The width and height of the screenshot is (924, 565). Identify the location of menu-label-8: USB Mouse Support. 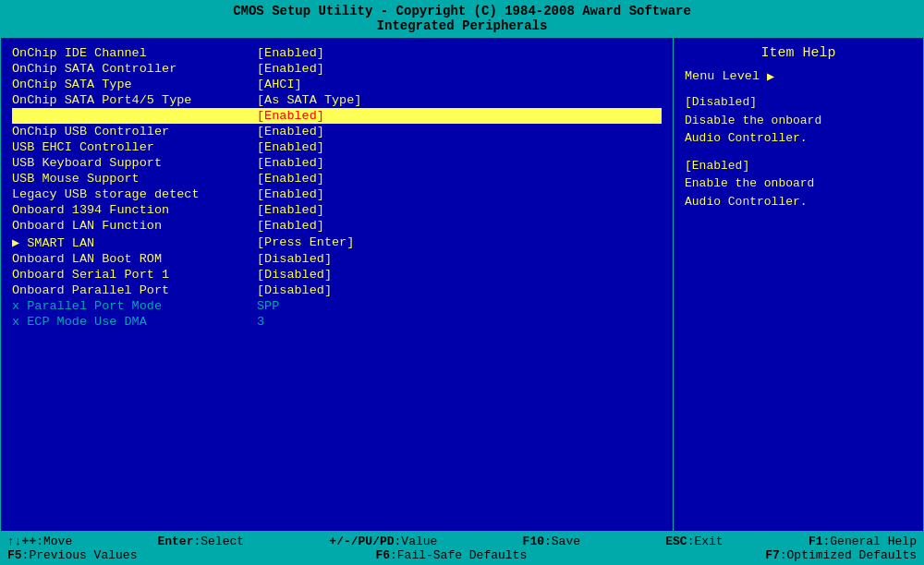
(135, 179).